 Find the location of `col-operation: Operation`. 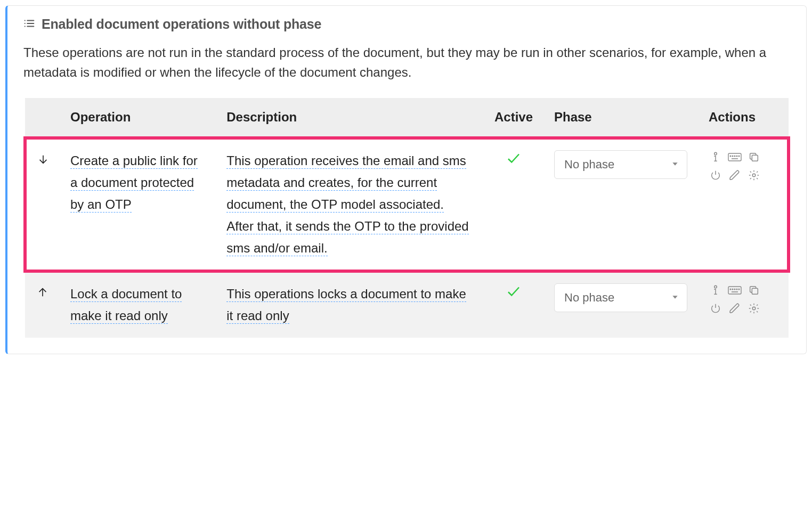

col-operation: Operation is located at coordinates (137, 118).